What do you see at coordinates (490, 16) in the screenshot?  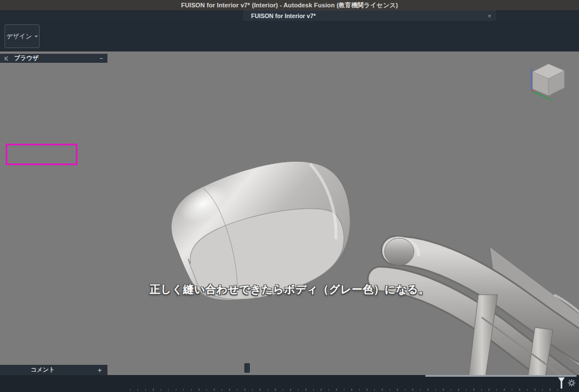 I see `document-tab-close-icon: ×` at bounding box center [490, 16].